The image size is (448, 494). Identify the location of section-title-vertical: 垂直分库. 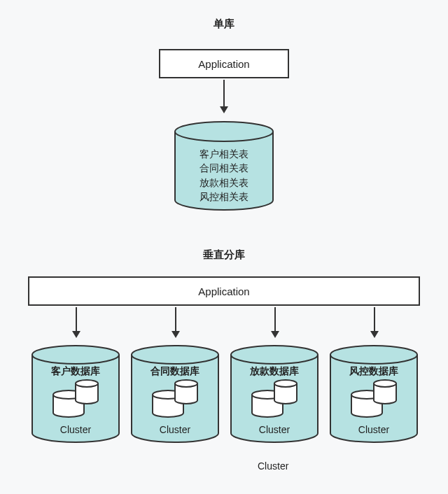
(224, 255).